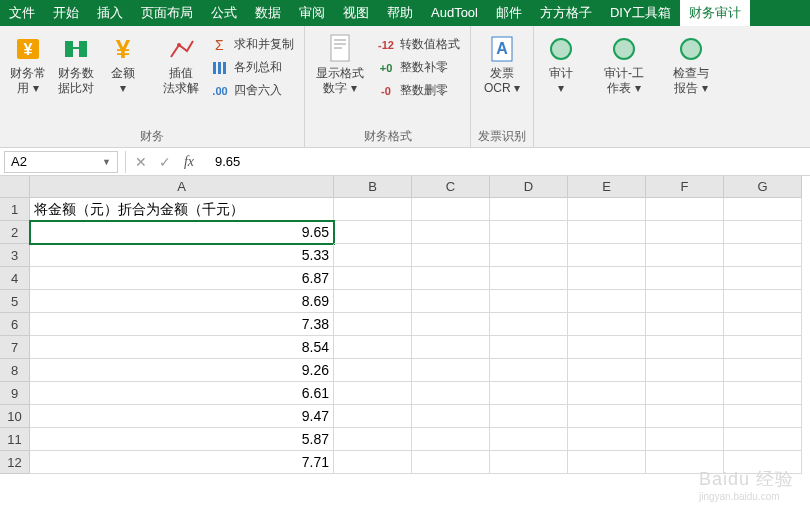 Image resolution: width=810 pixels, height=514 pixels. I want to click on cell-E6, so click(607, 324).